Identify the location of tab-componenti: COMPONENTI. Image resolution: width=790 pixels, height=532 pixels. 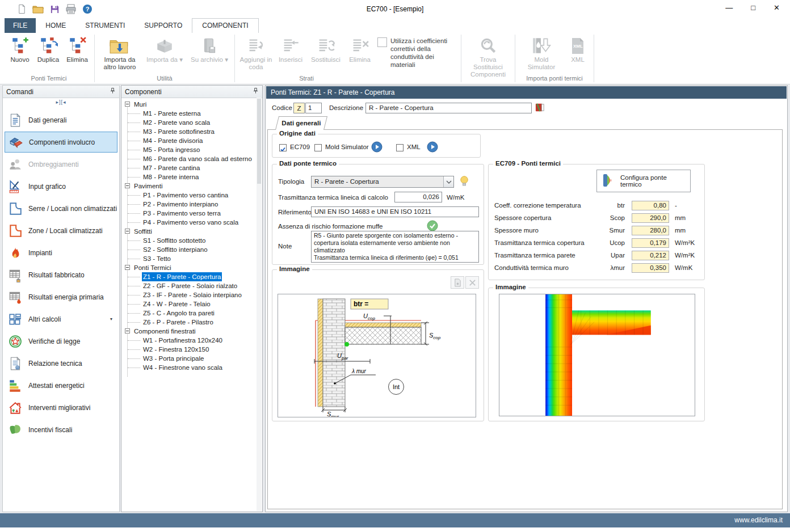
(225, 26).